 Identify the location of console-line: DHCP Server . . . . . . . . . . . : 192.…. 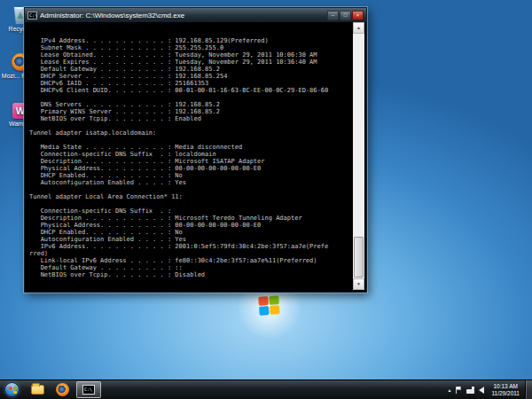
(192, 76).